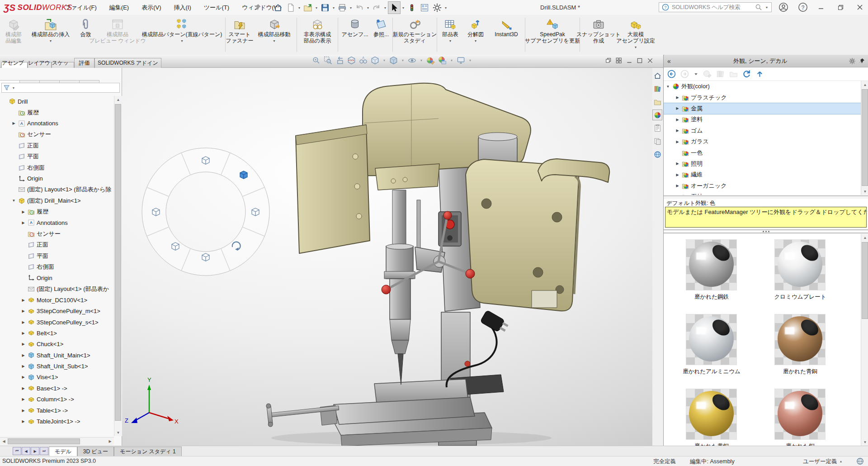  What do you see at coordinates (57, 421) in the screenshot?
I see `tree-item-TableJoint1: ▶TableJoint<1> ->` at bounding box center [57, 421].